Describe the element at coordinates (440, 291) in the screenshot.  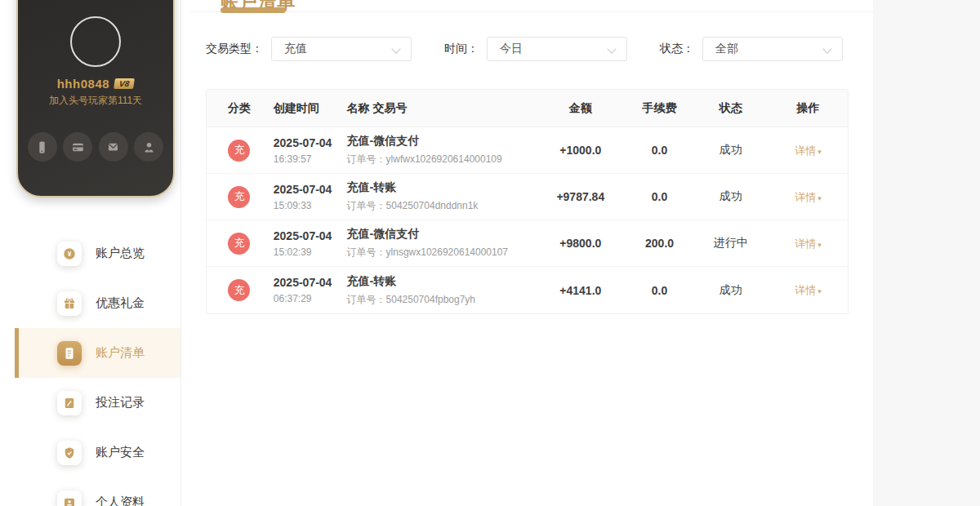
I see `name-order-cell: 充值-转账订单号：504250704fpbog7yh` at that location.